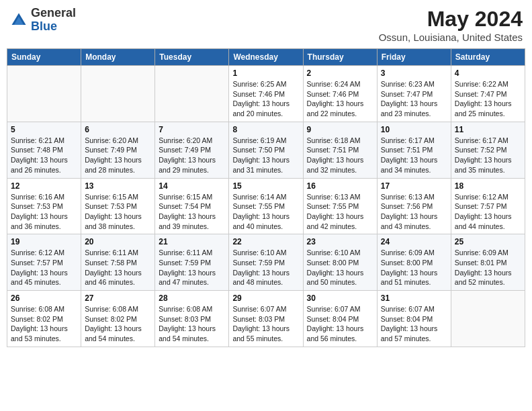 The height and width of the screenshot is (411, 532). I want to click on day-number: 3, so click(414, 73).